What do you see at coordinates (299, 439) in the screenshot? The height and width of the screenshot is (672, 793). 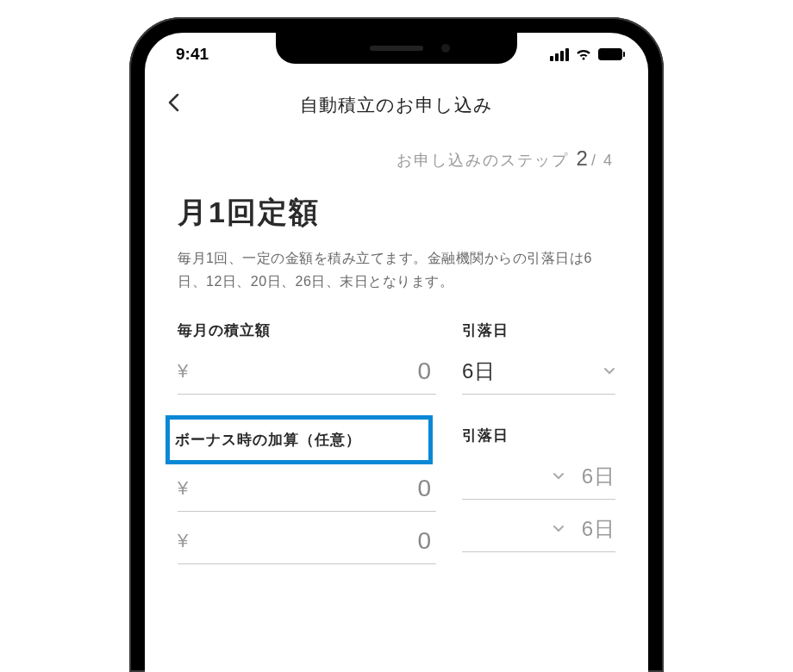 I see `bonus-label-highlight: ボーナス時の加算（任意）` at bounding box center [299, 439].